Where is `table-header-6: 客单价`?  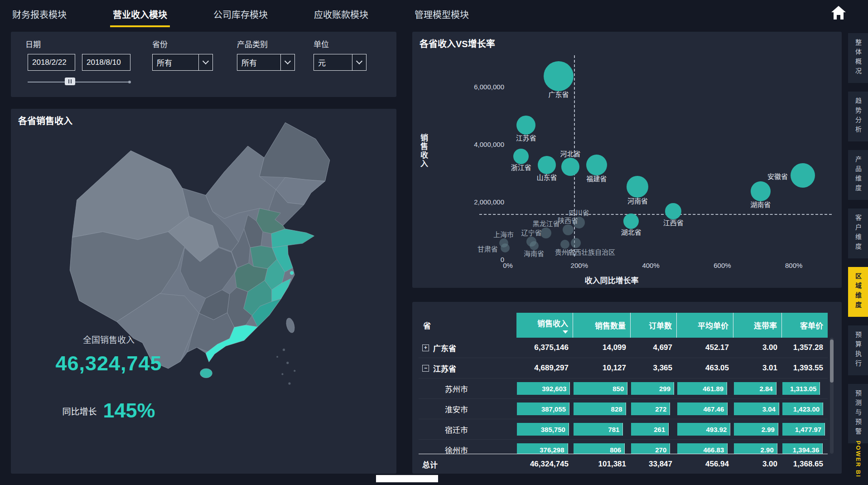
table-header-6: 客单价 is located at coordinates (805, 325).